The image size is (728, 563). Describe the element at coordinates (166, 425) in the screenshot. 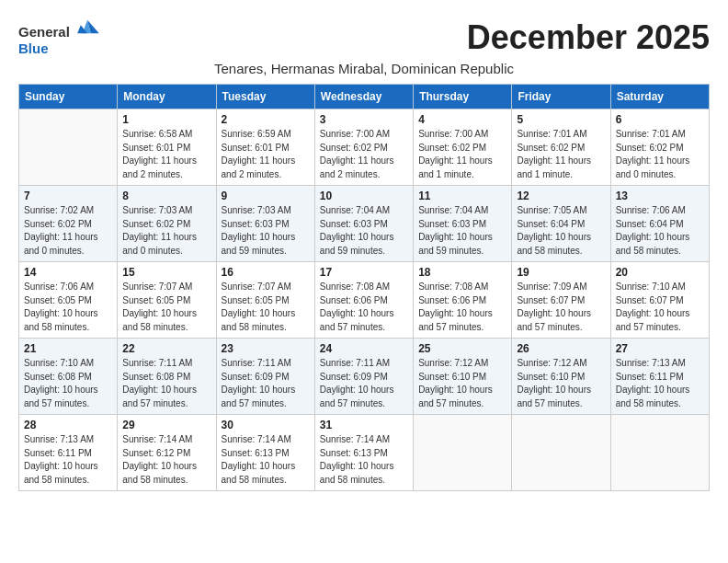

I see `day-number: 29` at that location.